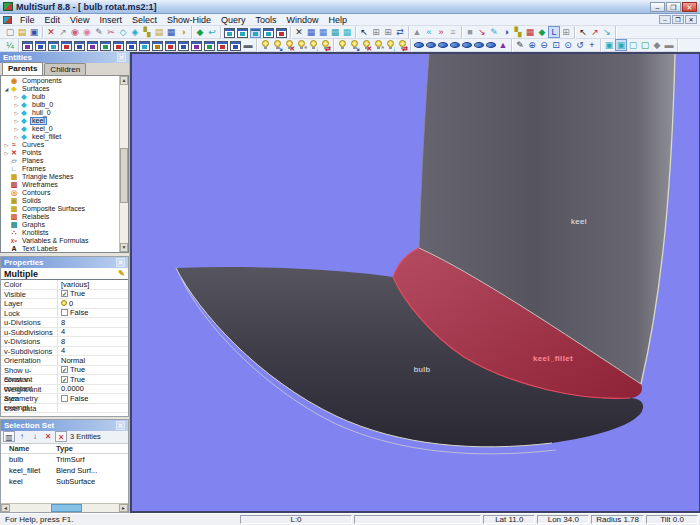 The height and width of the screenshot is (525, 700). What do you see at coordinates (189, 20) in the screenshot?
I see `menu-item-show-hide: Show-Hide` at bounding box center [189, 20].